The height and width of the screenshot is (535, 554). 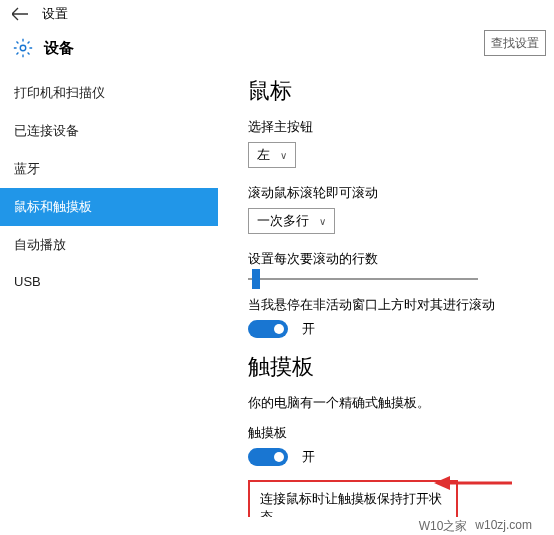 What do you see at coordinates (401, 91) in the screenshot?
I see `mouse-section-title: 鼠标` at bounding box center [401, 91].